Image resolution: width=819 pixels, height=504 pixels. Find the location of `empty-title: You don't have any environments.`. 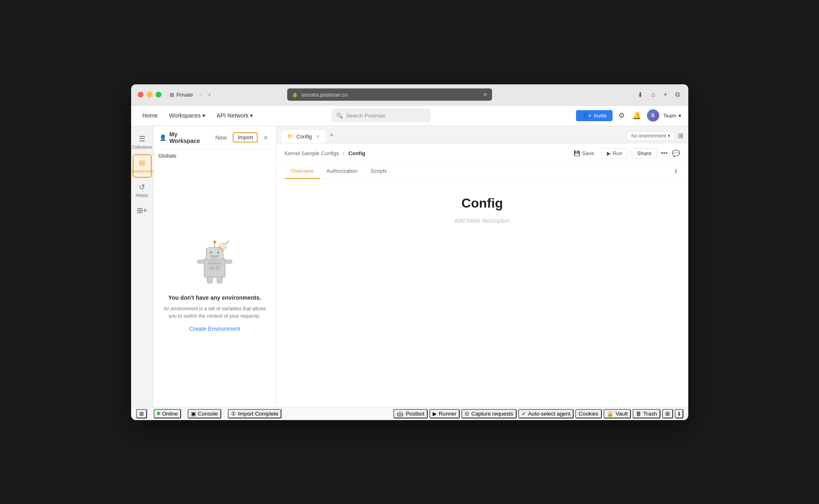

empty-title: You don't have any environments. is located at coordinates (215, 298).